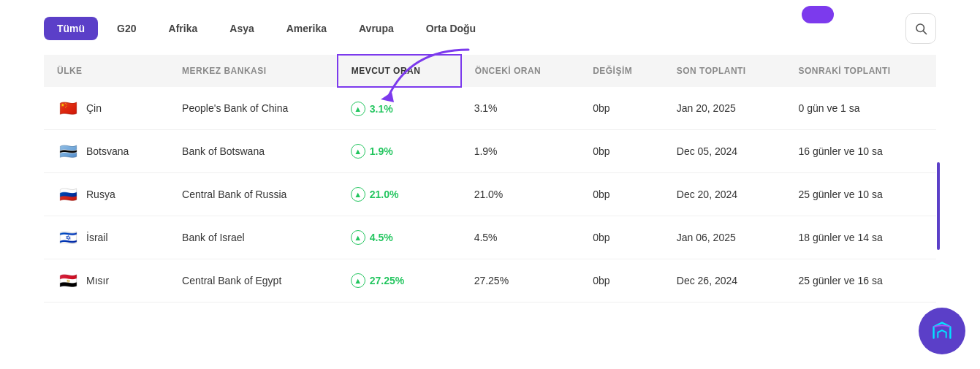 Image resolution: width=980 pixels, height=369 pixels. I want to click on prev-rate-cell: 21.0%, so click(520, 194).